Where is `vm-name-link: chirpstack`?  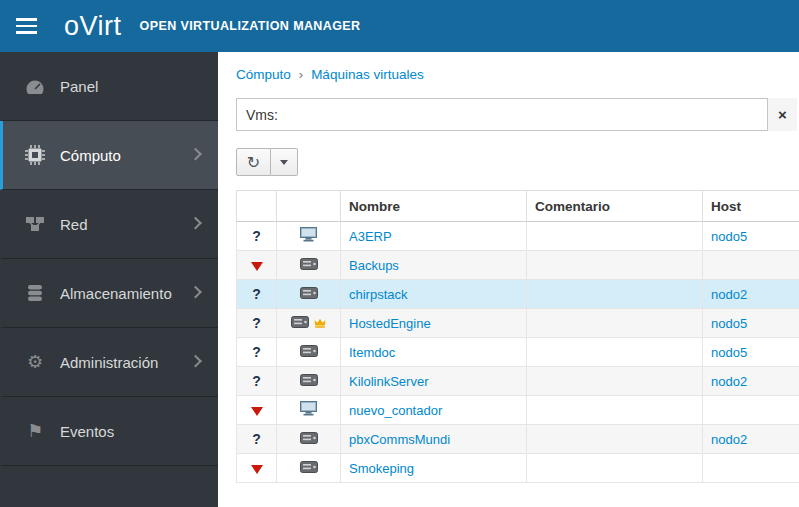
vm-name-link: chirpstack is located at coordinates (378, 294).